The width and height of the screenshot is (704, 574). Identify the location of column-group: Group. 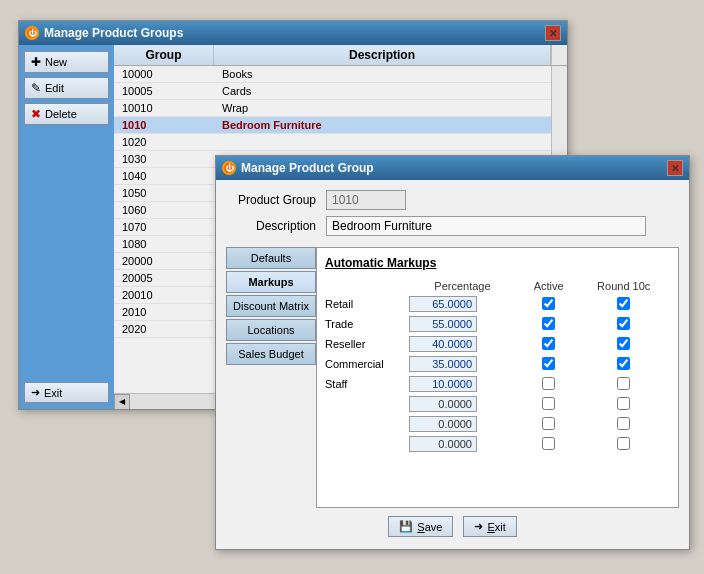
(164, 55).